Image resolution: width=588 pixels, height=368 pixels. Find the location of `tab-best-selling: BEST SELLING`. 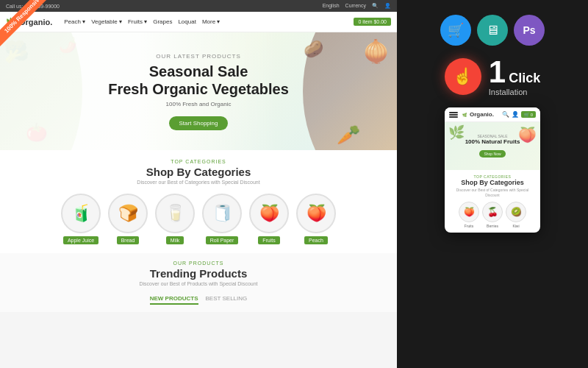

tab-best-selling: BEST SELLING is located at coordinates (226, 300).